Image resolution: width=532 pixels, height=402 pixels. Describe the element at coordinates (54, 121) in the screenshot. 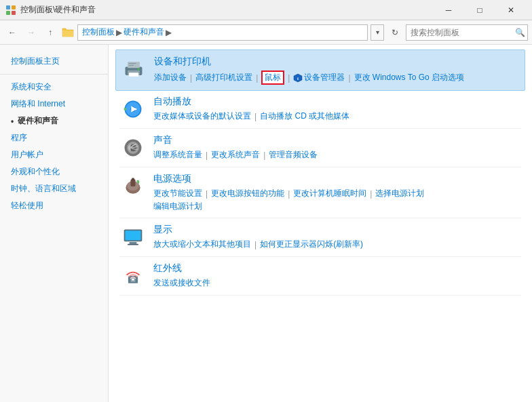

I see `sidebar-item-hardware: 硬件和声音` at that location.